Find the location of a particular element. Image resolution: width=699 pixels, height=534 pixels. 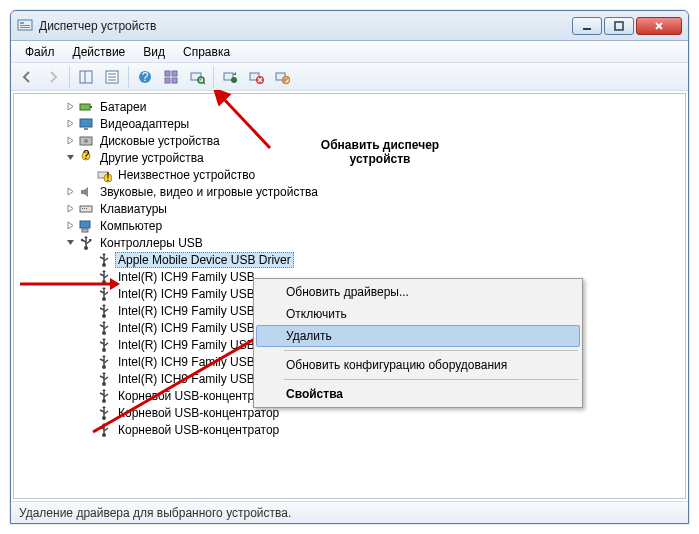

update-driver-button is located at coordinates (230, 77).